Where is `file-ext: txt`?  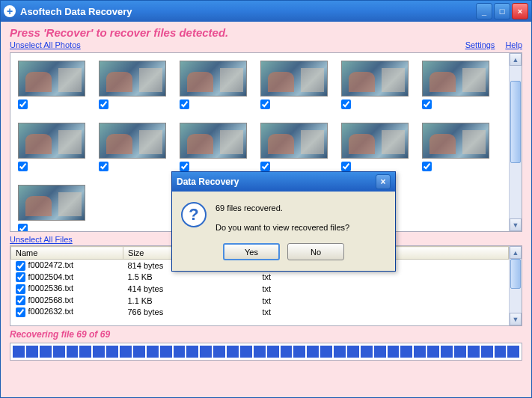 file-ext: txt is located at coordinates (314, 278).